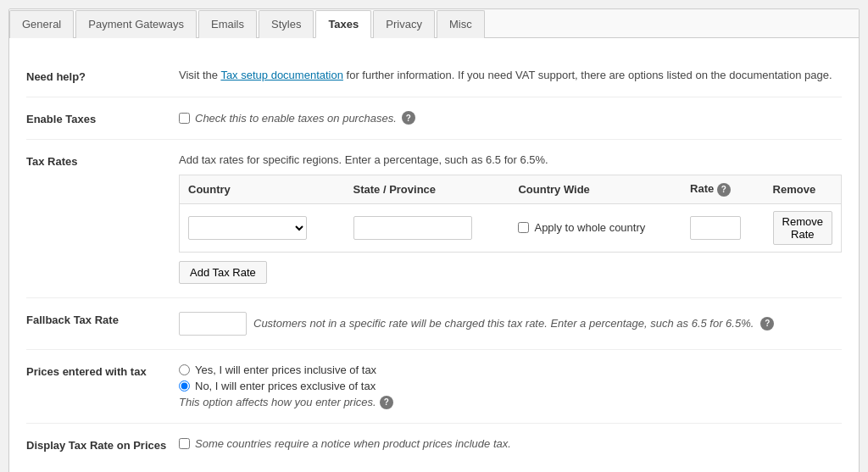 The width and height of the screenshot is (868, 472). I want to click on rate-help-icon: ?, so click(724, 190).